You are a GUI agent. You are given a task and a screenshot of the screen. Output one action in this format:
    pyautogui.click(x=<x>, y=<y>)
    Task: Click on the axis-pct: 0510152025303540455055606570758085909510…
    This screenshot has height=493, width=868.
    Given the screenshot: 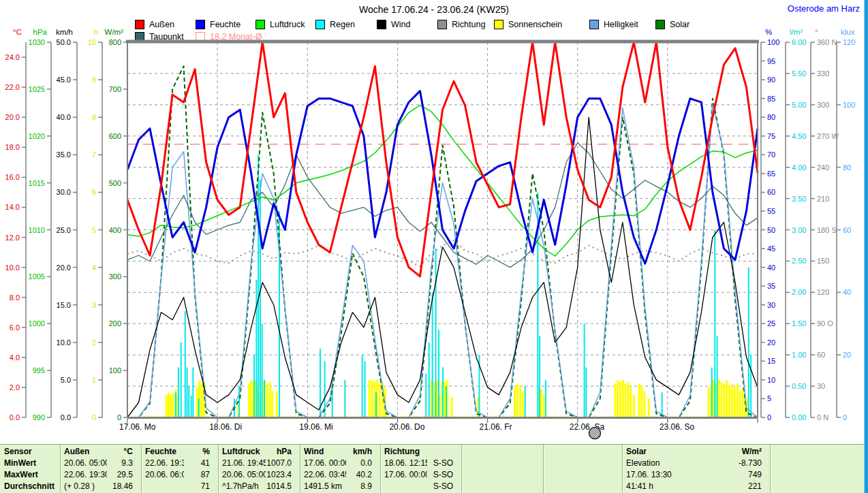 What is the action you would take?
    pyautogui.click(x=770, y=225)
    